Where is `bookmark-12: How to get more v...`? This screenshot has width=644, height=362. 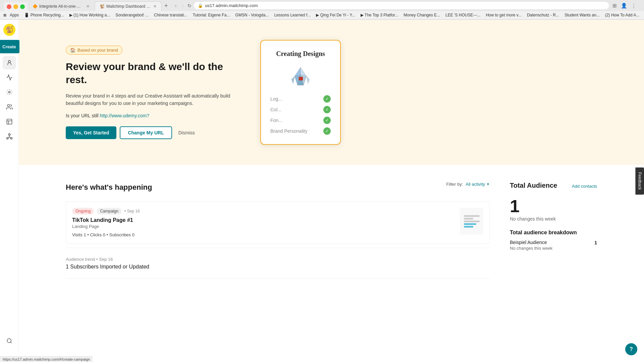
bookmark-12: How to get more v... is located at coordinates (503, 15).